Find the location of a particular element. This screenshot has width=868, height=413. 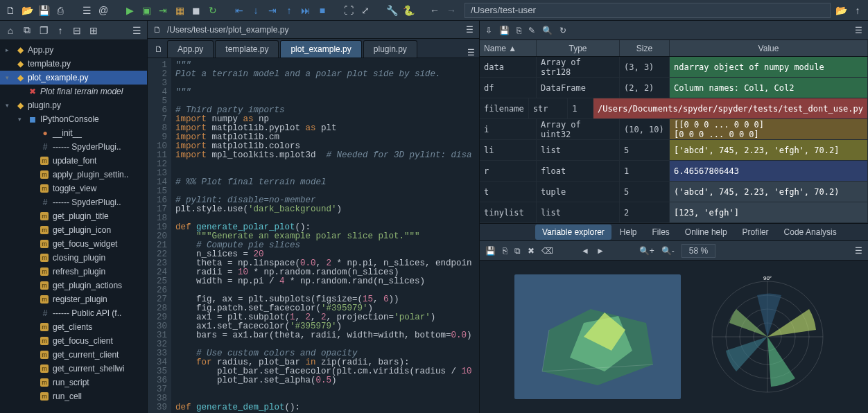

tree-item: mrefresh_plugin is located at coordinates (73, 272).